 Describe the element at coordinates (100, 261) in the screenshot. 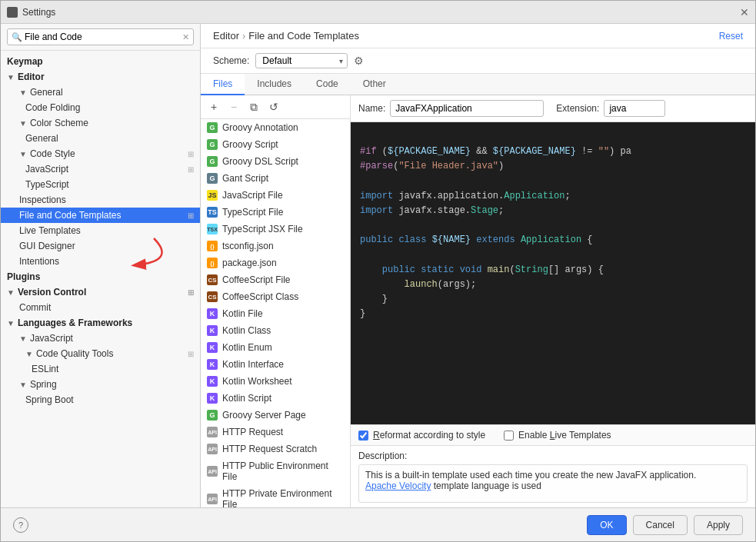

I see `sidebar-item-intentions: Intentions` at that location.